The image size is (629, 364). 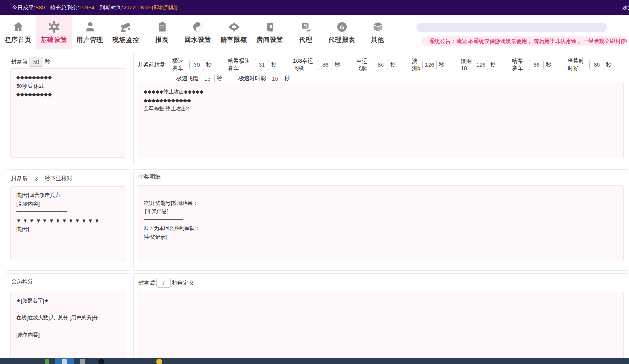 I want to click on report-icon, so click(x=162, y=27).